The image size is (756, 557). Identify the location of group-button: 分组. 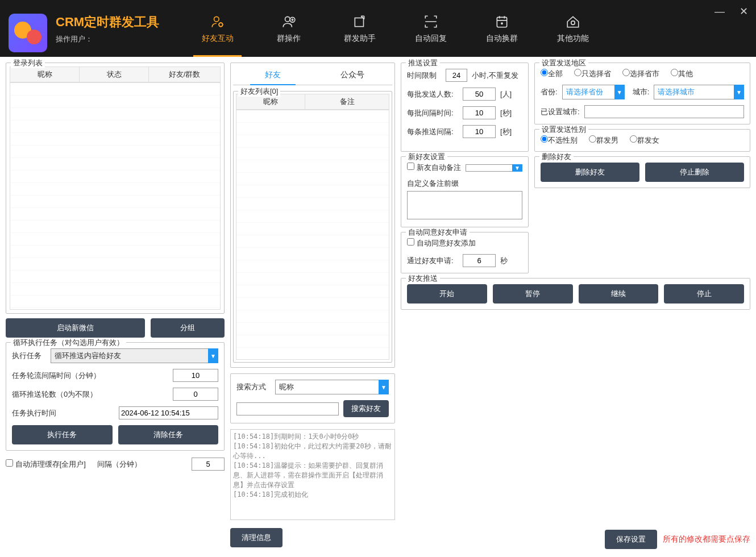
(188, 328).